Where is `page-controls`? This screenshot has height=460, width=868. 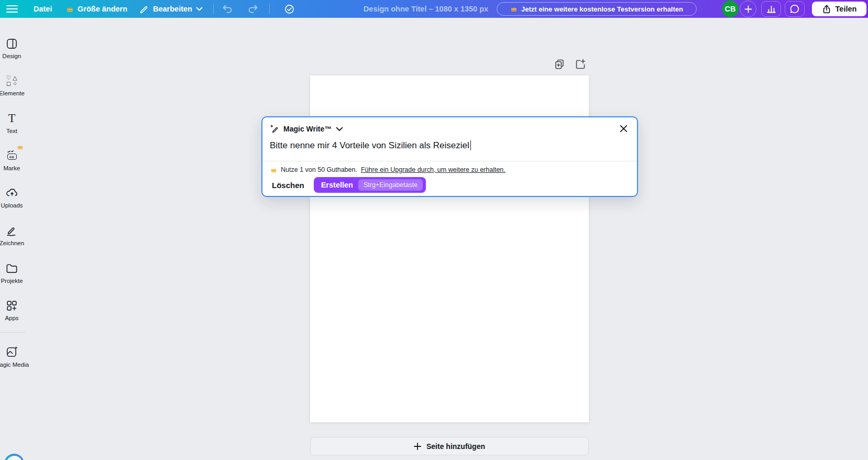 page-controls is located at coordinates (570, 64).